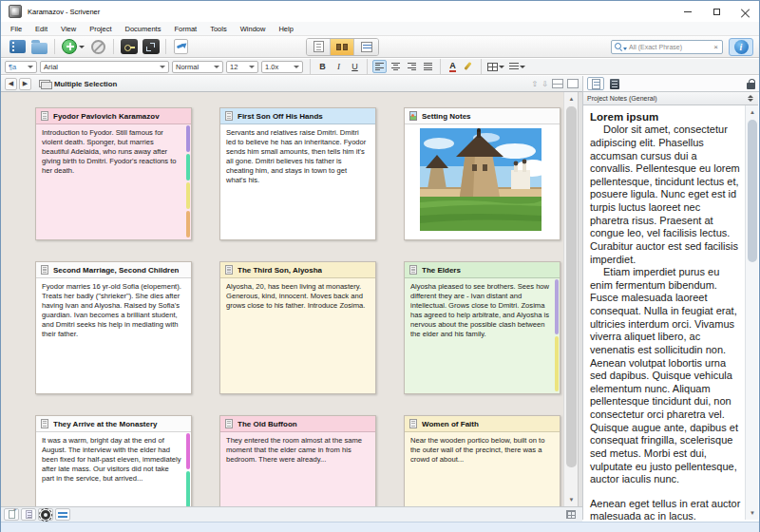 This screenshot has height=532, width=760. Describe the element at coordinates (11, 515) in the screenshot. I see `new-card-button` at that location.